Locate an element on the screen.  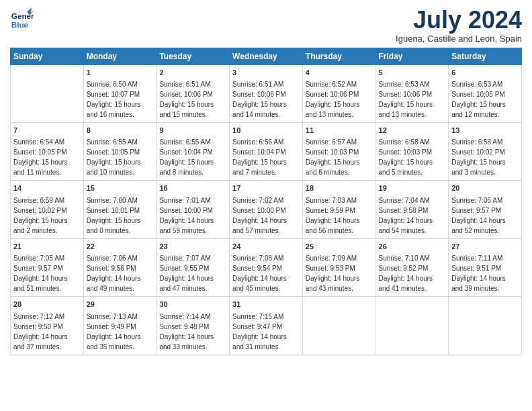
day-number: 1 is located at coordinates (120, 73).